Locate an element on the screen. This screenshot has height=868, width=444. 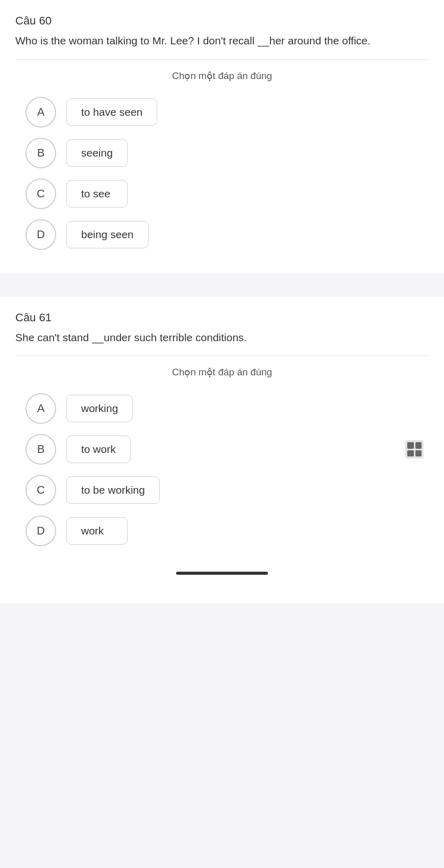
instruction-60: Chọn một đáp án đúng is located at coordinates (222, 75).